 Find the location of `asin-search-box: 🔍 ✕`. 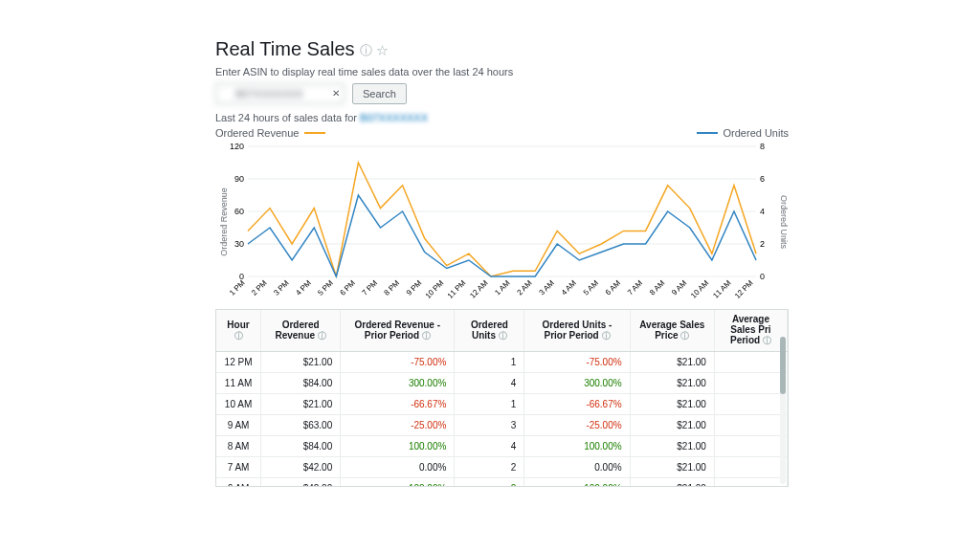

asin-search-box: 🔍 ✕ is located at coordinates (279, 94).